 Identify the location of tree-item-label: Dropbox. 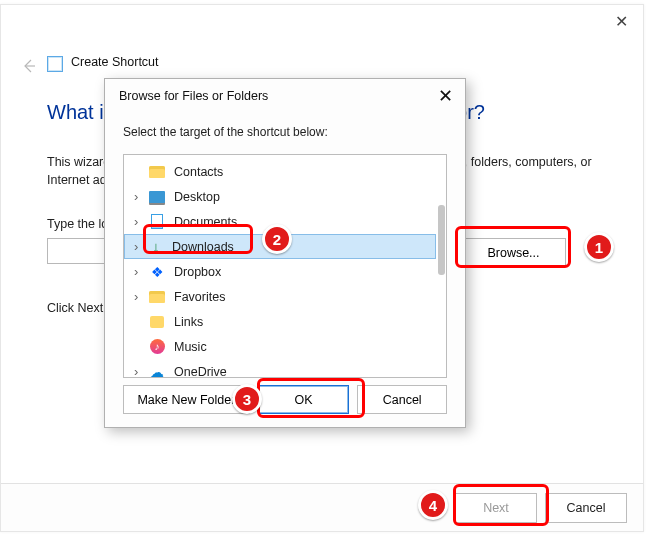
(198, 272).